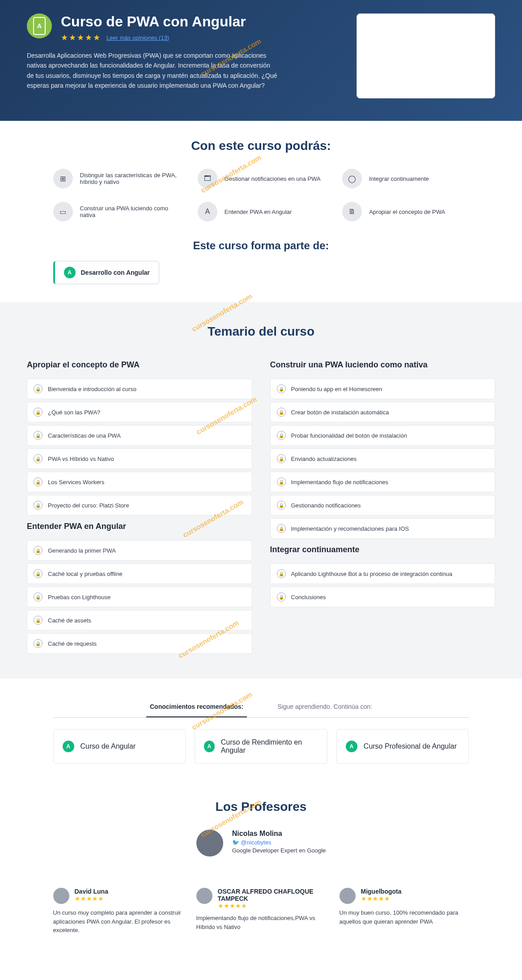  I want to click on lesson-title: Implementación y recomendaciones para IO…, so click(350, 529).